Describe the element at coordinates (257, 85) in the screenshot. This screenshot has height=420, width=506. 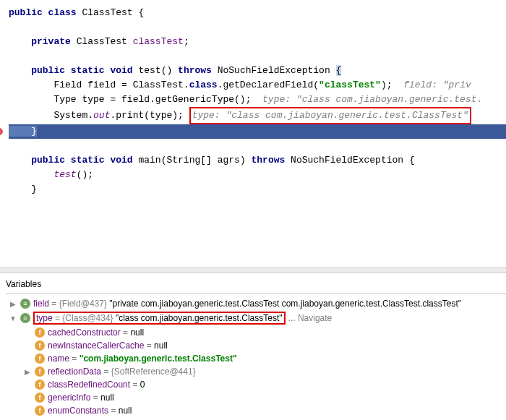
I see `code-line-6: Field field = ClassTest.class.getDeclare…` at that location.